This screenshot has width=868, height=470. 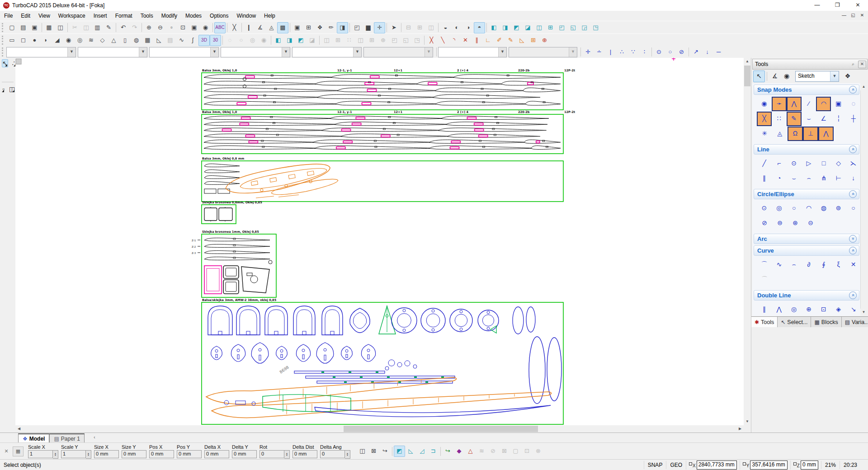 What do you see at coordinates (764, 223) in the screenshot?
I see `circle-tan-line-2pt-icon: ⊘` at bounding box center [764, 223].